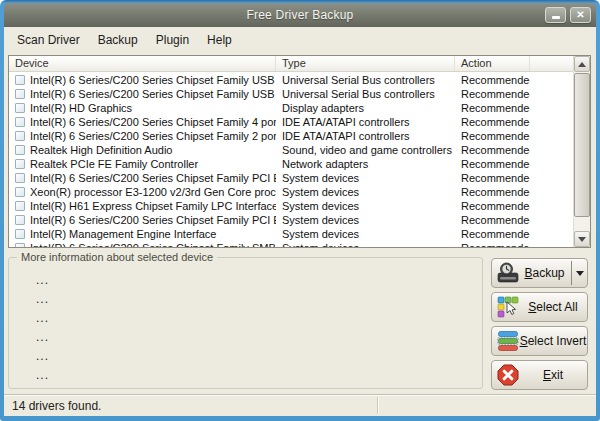 This screenshot has width=600, height=421. Describe the element at coordinates (124, 234) in the screenshot. I see `cell-device: Intel(R) Management Engine Interface` at that location.